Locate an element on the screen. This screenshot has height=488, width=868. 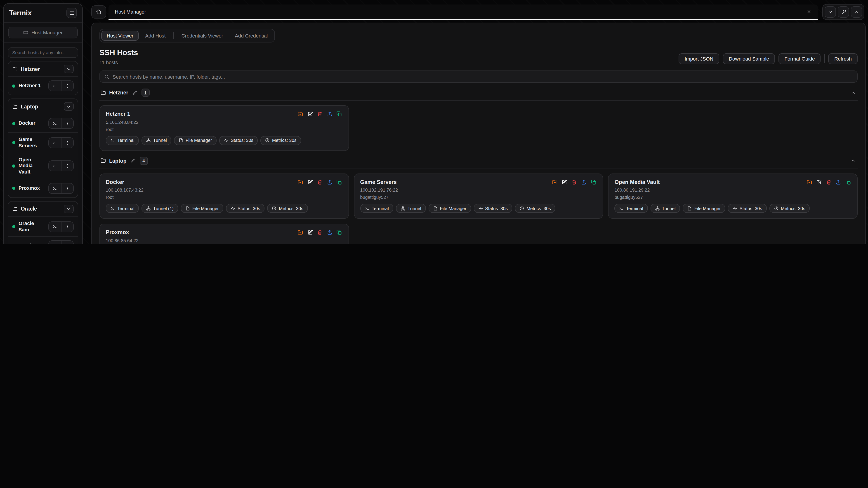
sidebar-group-header: Hetzner is located at coordinates (43, 69).